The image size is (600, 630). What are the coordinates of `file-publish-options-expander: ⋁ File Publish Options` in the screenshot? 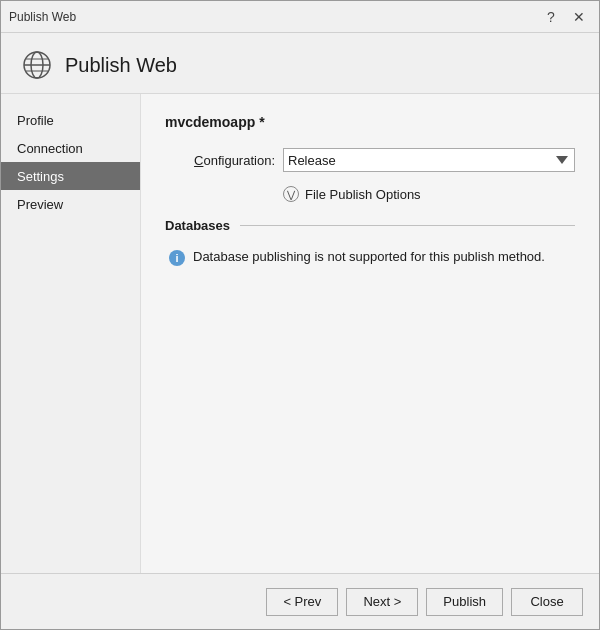 It's located at (429, 194).